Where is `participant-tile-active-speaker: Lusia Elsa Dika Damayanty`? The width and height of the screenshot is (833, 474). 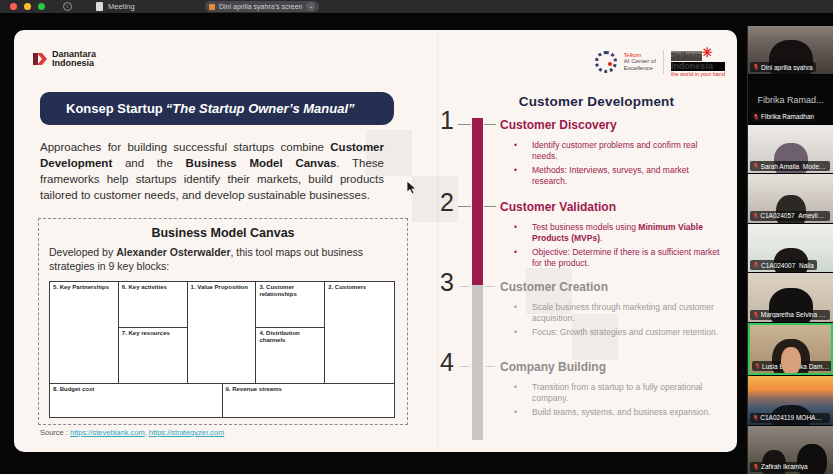 participant-tile-active-speaker: Lusia Elsa Dika Damayanty is located at coordinates (790, 349).